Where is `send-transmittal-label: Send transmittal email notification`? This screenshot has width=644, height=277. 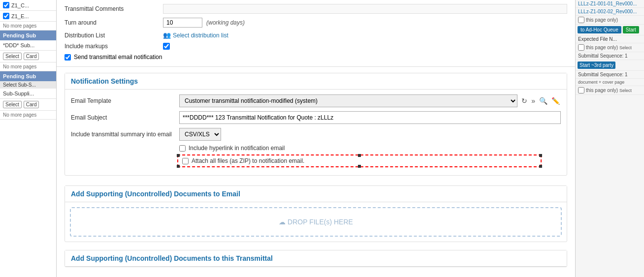 send-transmittal-label: Send transmittal email notification is located at coordinates (118, 57).